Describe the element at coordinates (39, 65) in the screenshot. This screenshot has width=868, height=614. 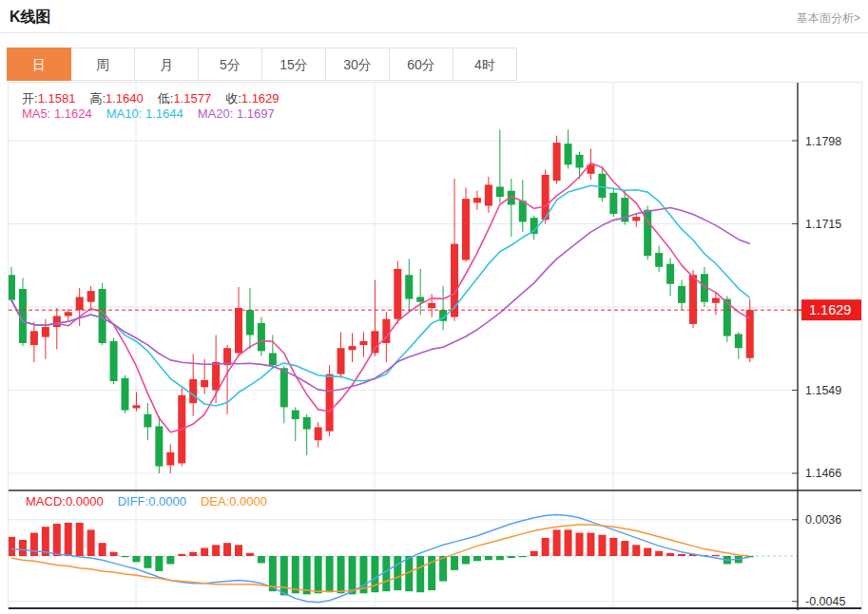
I see `tab-daily: 日` at that location.